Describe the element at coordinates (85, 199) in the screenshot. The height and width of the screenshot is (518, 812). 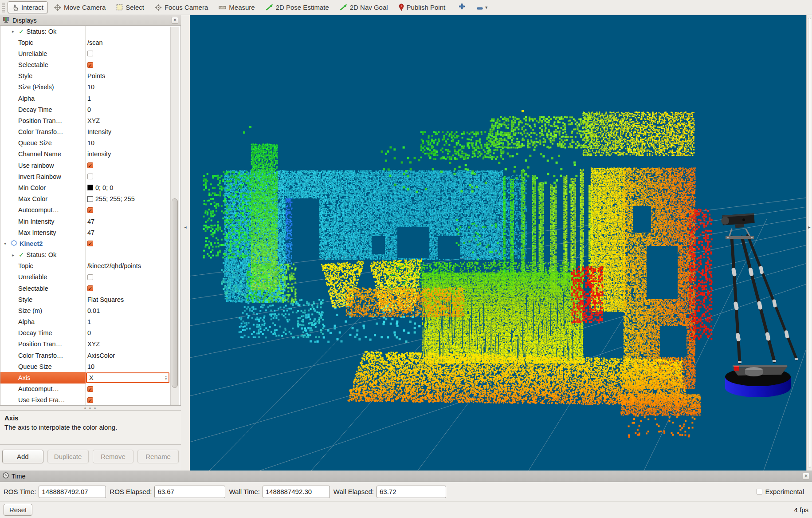
I see `property-row-max-color: Max Color255; 255; 255` at that location.